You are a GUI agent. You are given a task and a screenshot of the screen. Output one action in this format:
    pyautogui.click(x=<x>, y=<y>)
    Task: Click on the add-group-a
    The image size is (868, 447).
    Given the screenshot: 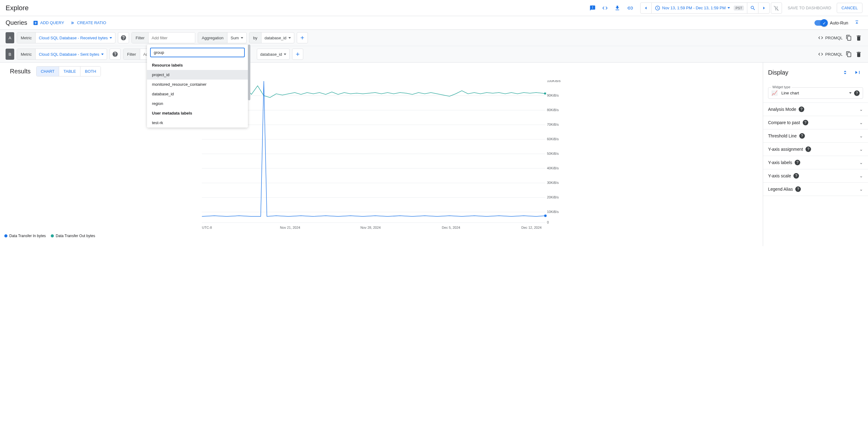 What is the action you would take?
    pyautogui.click(x=303, y=38)
    